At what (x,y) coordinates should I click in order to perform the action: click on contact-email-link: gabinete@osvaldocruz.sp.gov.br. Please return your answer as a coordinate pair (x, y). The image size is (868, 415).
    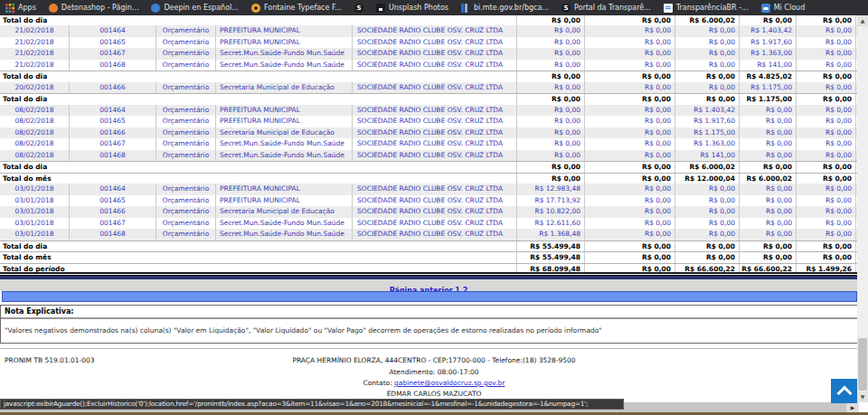
    Looking at the image, I should click on (449, 383).